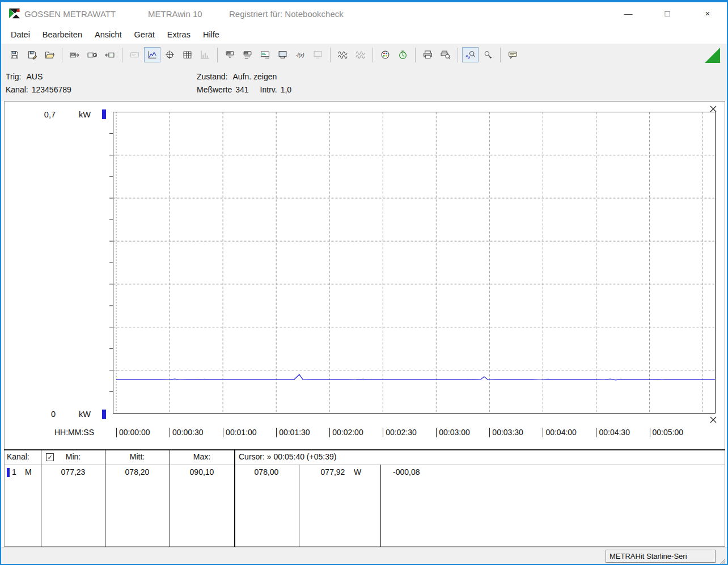 This screenshot has width=728, height=565. What do you see at coordinates (364, 34) in the screenshot?
I see `menubar: Datei Bearbeiten Ansicht Gerät Extras Hi…` at bounding box center [364, 34].